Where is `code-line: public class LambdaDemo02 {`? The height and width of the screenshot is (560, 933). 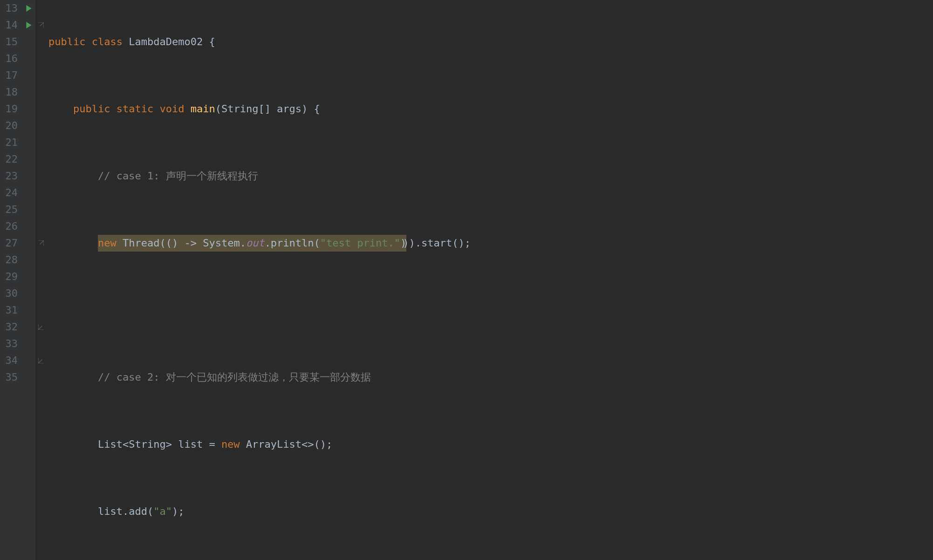 code-line: public class LambdaDemo02 { is located at coordinates (491, 42).